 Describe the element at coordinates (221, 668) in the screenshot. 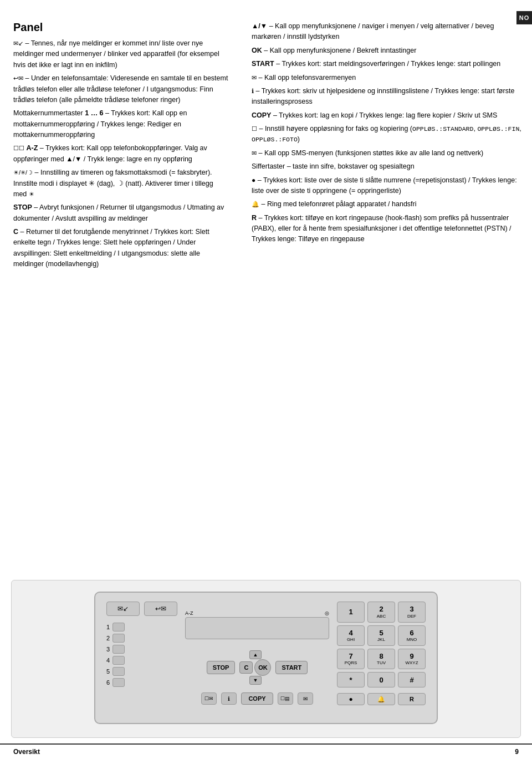

I see `stop-button: STOP` at that location.